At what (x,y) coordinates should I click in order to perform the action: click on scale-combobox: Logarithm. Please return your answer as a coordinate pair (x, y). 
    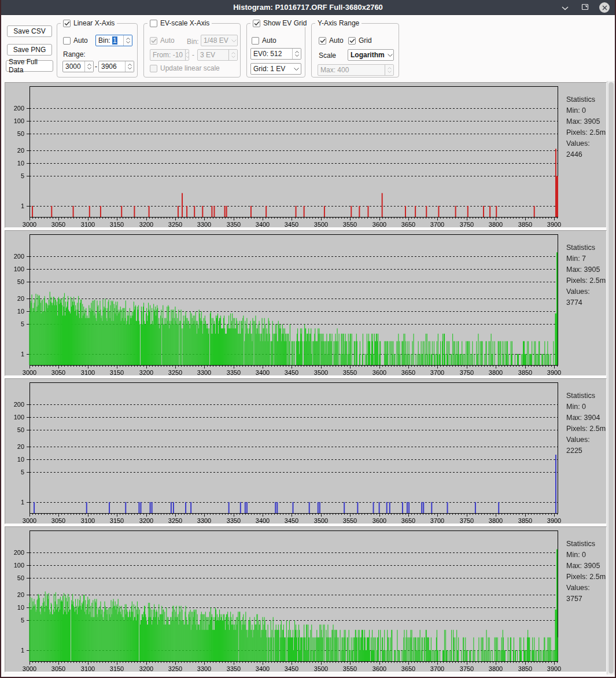
    Looking at the image, I should click on (371, 55).